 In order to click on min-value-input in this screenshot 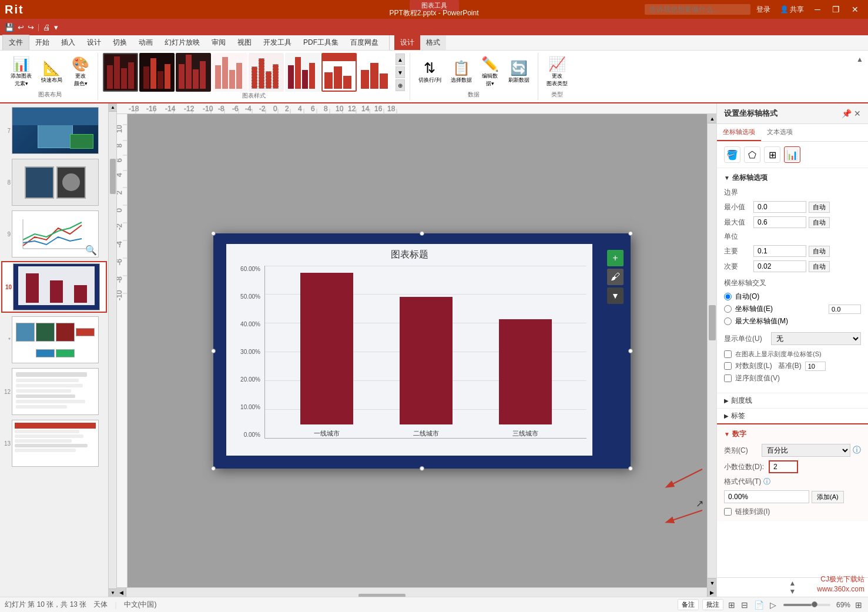, I will do `click(780, 207)`.